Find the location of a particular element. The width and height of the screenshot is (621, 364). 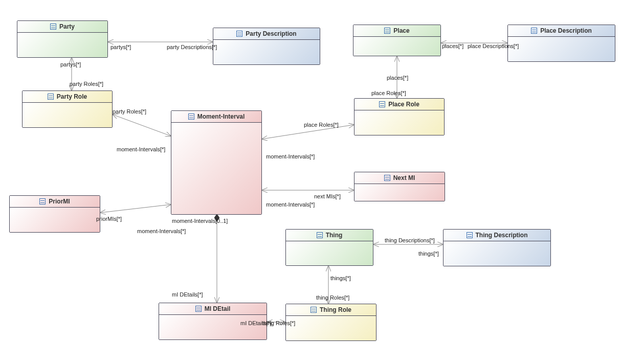

class-title: Place Description is located at coordinates (566, 31).